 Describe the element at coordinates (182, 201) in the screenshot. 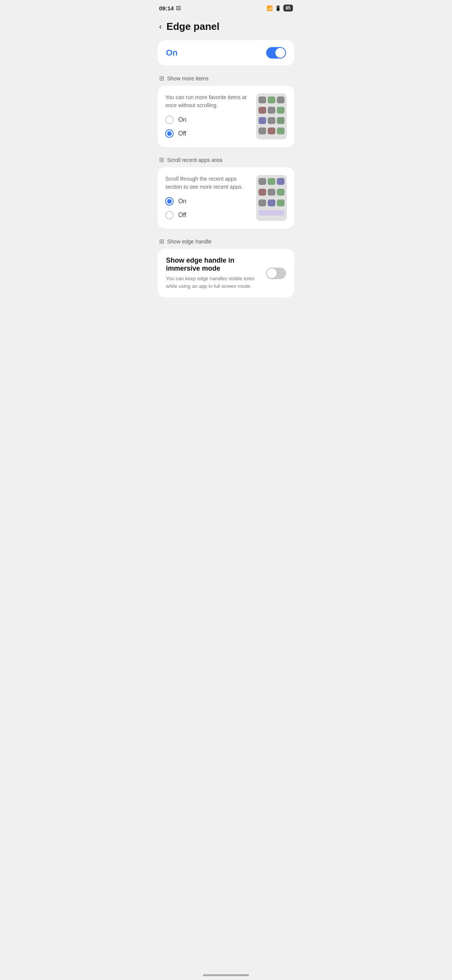

I see `scroll-on-label: On` at that location.